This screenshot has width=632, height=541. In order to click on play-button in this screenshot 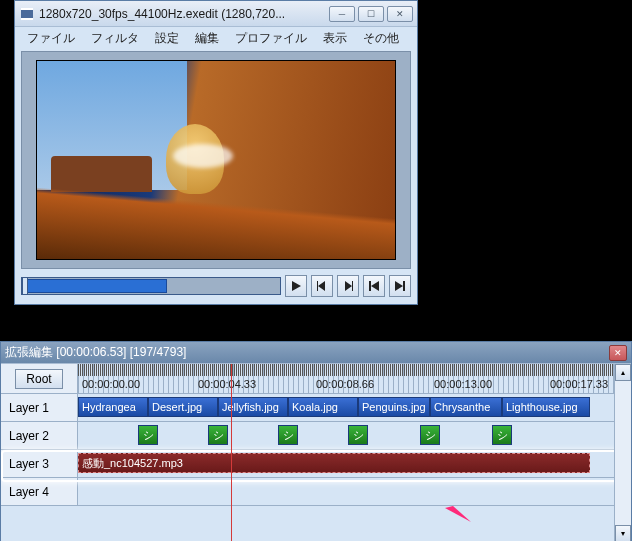, I will do `click(296, 286)`.